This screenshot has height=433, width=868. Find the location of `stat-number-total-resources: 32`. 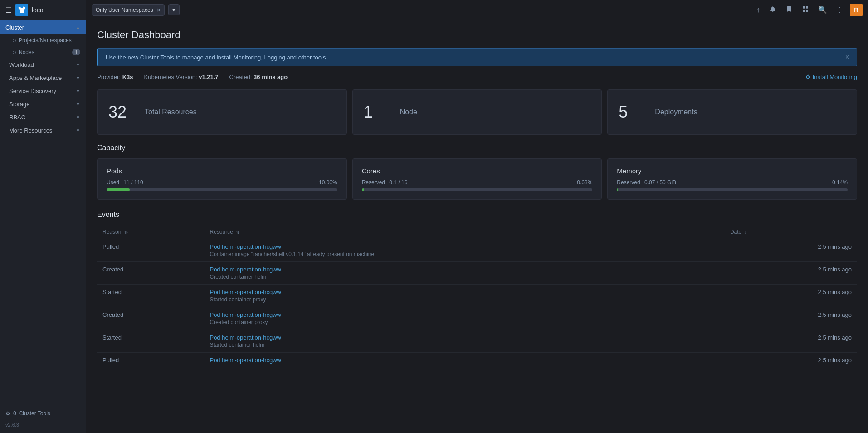

stat-number-total-resources: 32 is located at coordinates (122, 112).